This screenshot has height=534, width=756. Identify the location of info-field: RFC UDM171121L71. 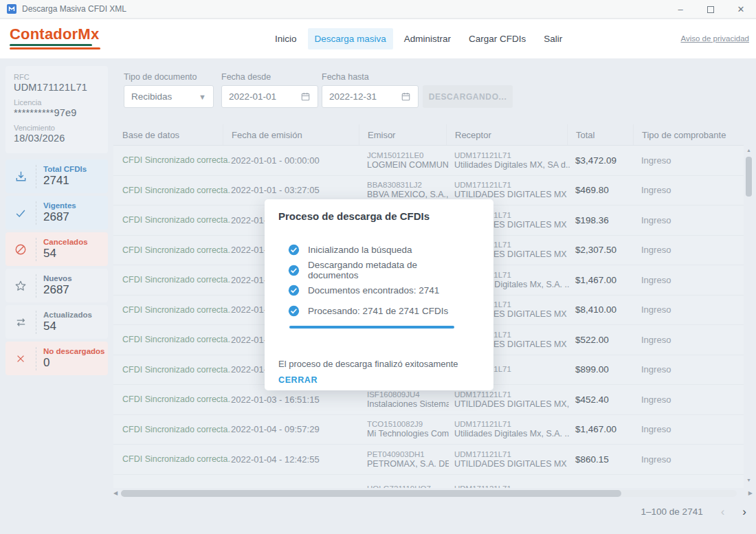
(56, 82).